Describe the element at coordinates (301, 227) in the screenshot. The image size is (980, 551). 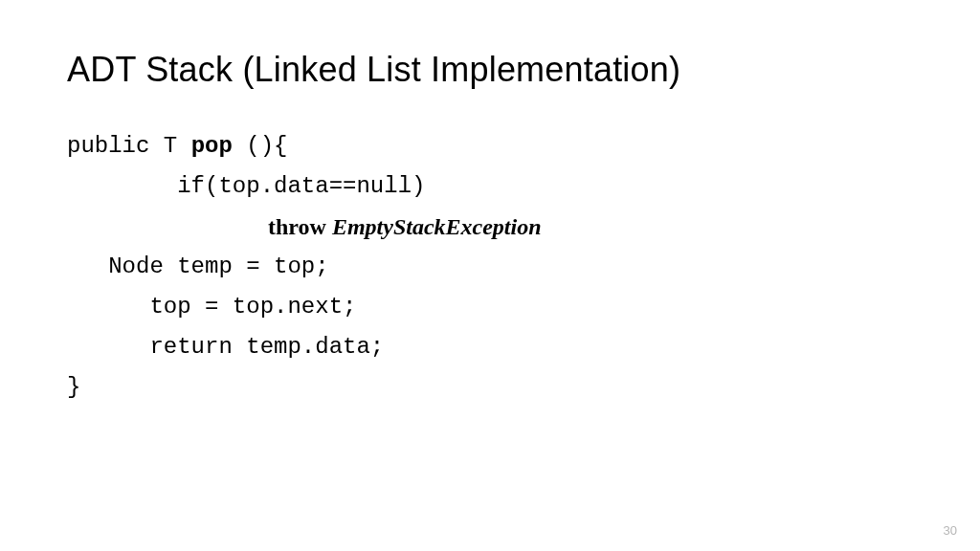
I see `throw-keyword: throw` at that location.